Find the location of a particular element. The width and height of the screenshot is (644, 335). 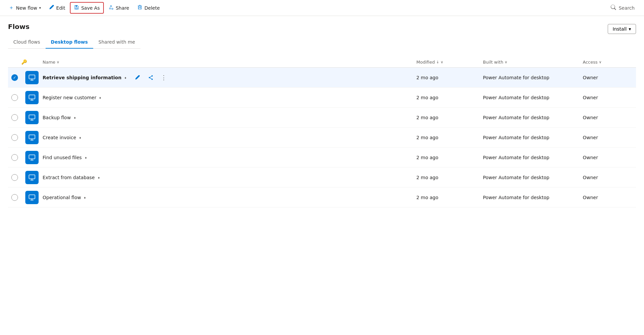

check-cell: ✓ is located at coordinates (15, 78).